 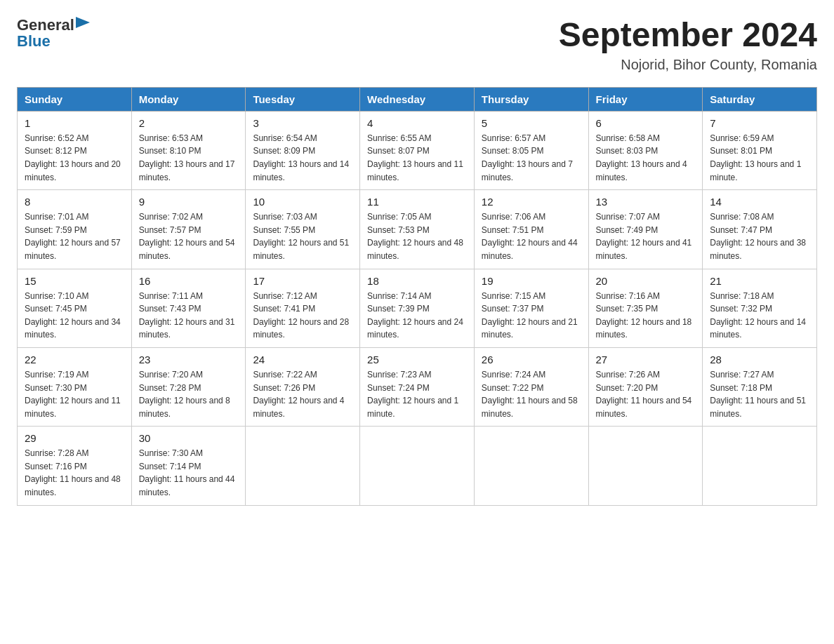 What do you see at coordinates (417, 45) in the screenshot?
I see `page-header: General Blue September 2024 Nojorid, Bih…` at bounding box center [417, 45].